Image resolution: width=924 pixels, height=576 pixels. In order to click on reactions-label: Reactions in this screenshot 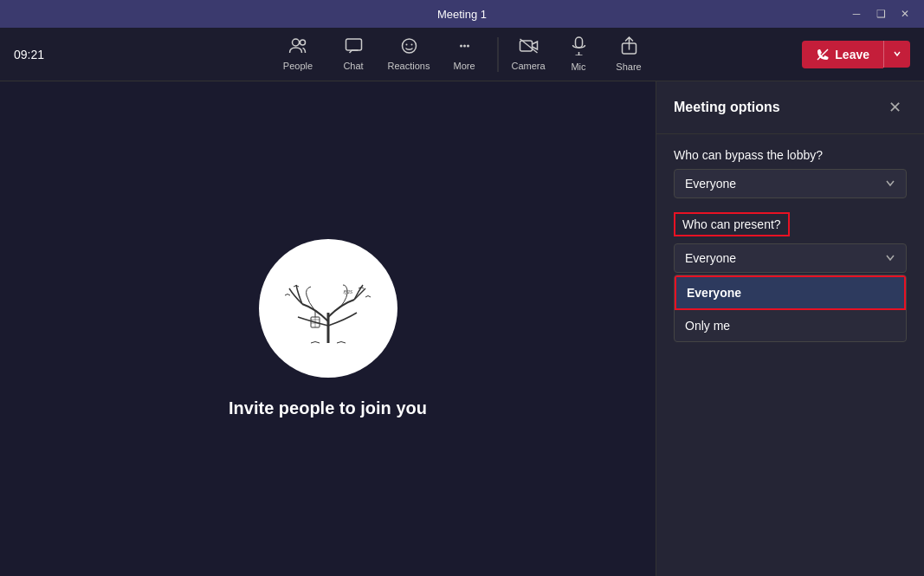, I will do `click(409, 66)`.